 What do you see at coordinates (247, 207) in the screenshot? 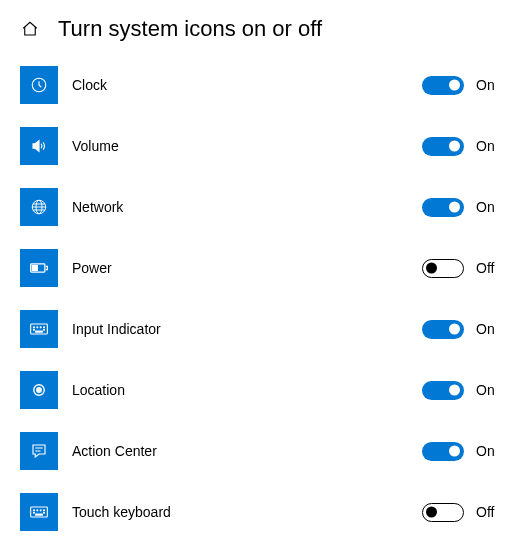
I see `setting-label: Network` at bounding box center [247, 207].